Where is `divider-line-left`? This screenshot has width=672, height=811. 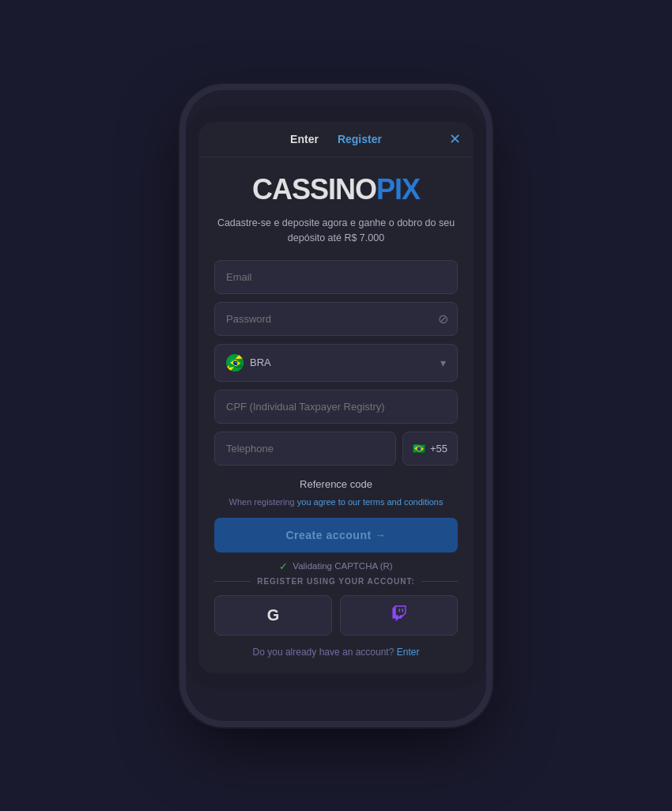
divider-line-left is located at coordinates (232, 582).